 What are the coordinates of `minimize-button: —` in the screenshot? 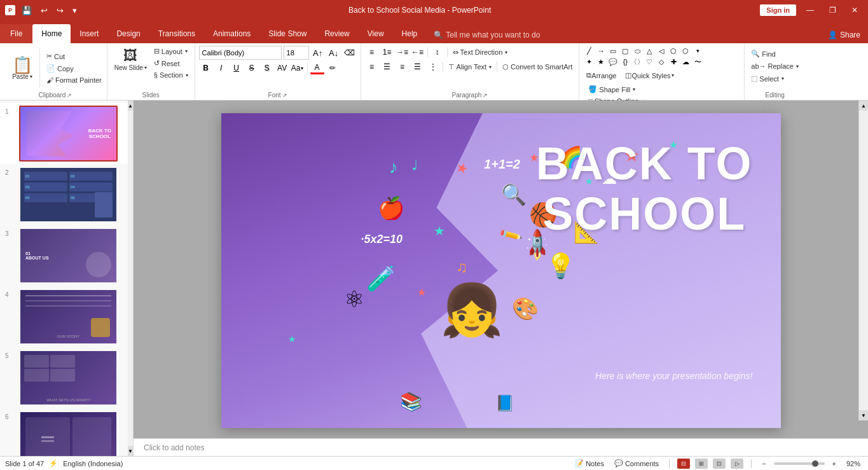 It's located at (810, 10).